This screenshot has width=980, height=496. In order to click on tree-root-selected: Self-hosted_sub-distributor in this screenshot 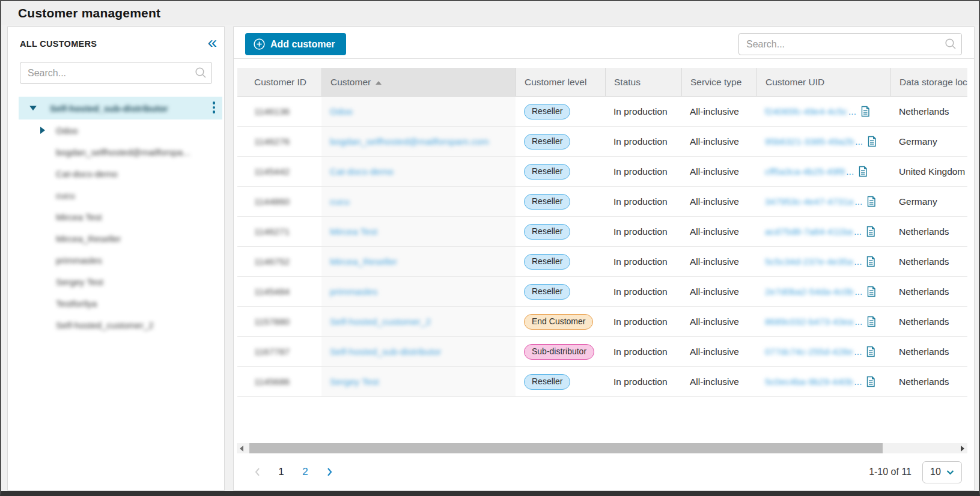, I will do `click(120, 108)`.